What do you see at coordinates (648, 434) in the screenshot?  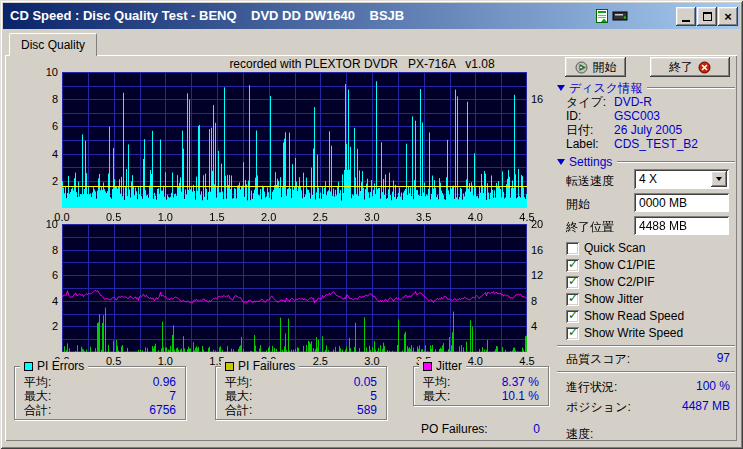 I see `speed-row: 速度:` at bounding box center [648, 434].